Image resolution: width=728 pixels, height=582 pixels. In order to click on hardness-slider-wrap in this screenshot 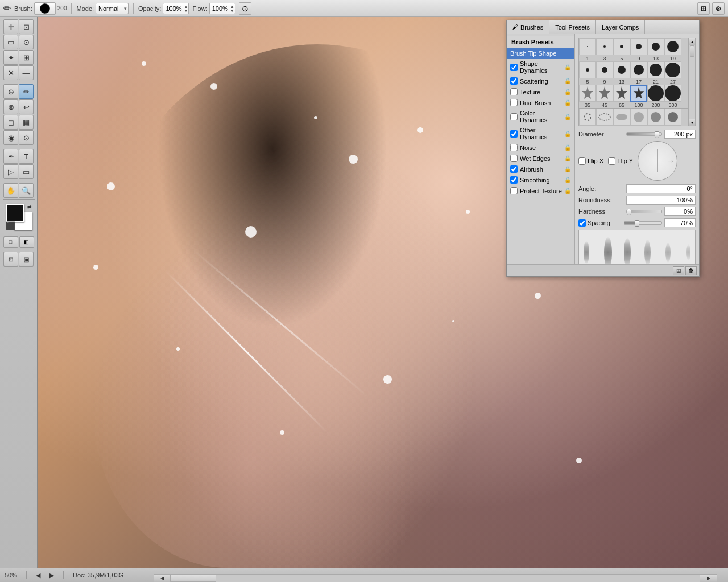, I will do `click(644, 211)`.